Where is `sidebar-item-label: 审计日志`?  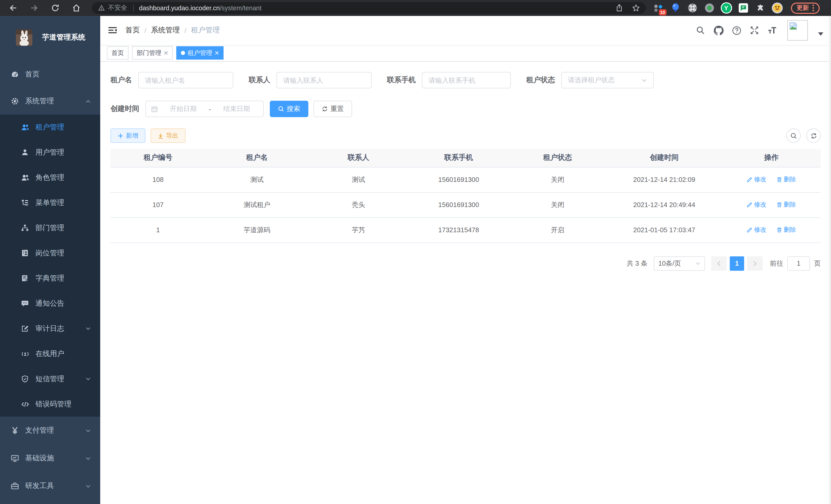 sidebar-item-label: 审计日志 is located at coordinates (50, 328).